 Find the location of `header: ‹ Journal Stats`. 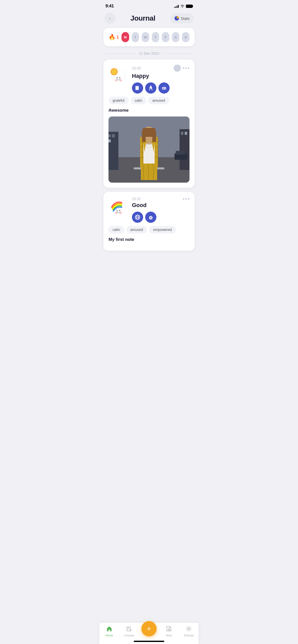

header: ‹ Journal Stats is located at coordinates (149, 19).